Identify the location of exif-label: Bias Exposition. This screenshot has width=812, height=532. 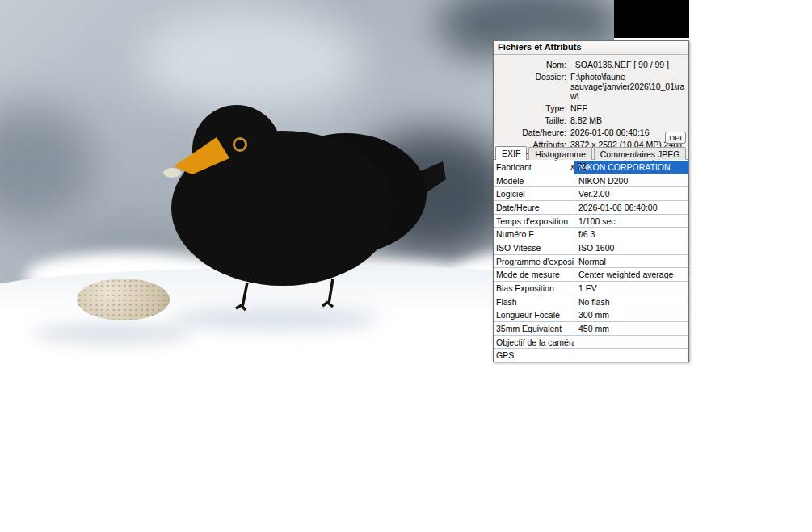
(534, 288).